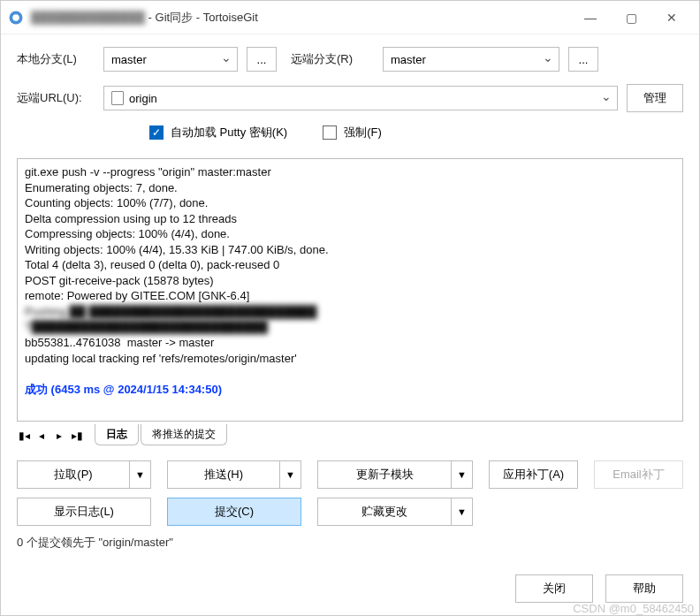 The image size is (700, 616). I want to click on document-icon, so click(118, 98).